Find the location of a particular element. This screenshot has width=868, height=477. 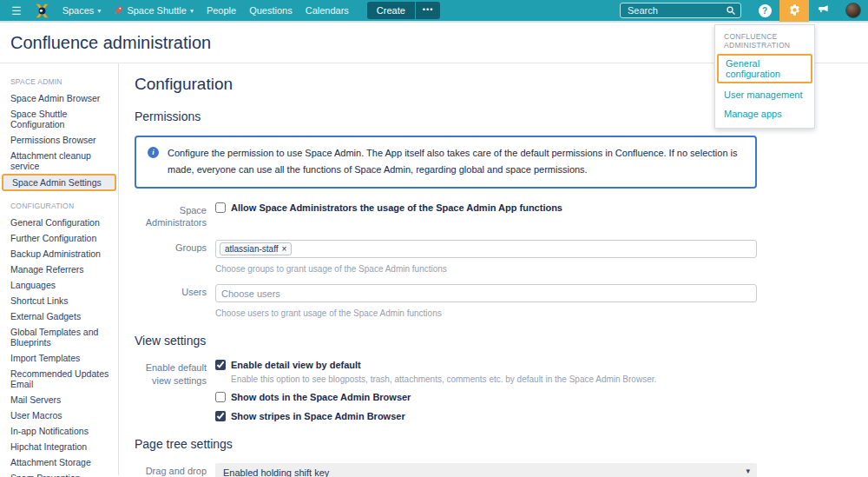

sidebar-section-space-admin: SPACE ADMIN is located at coordinates (59, 83).